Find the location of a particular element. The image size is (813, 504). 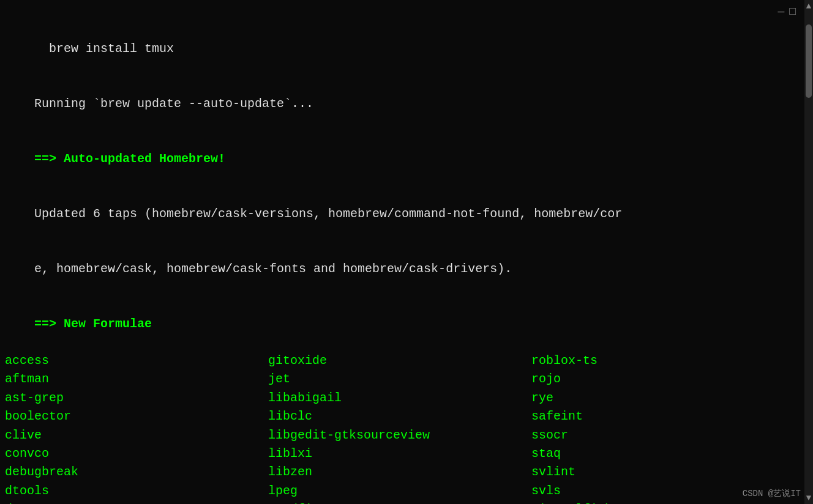

running-line: Running `brew update --auto-update`... is located at coordinates (406, 104).